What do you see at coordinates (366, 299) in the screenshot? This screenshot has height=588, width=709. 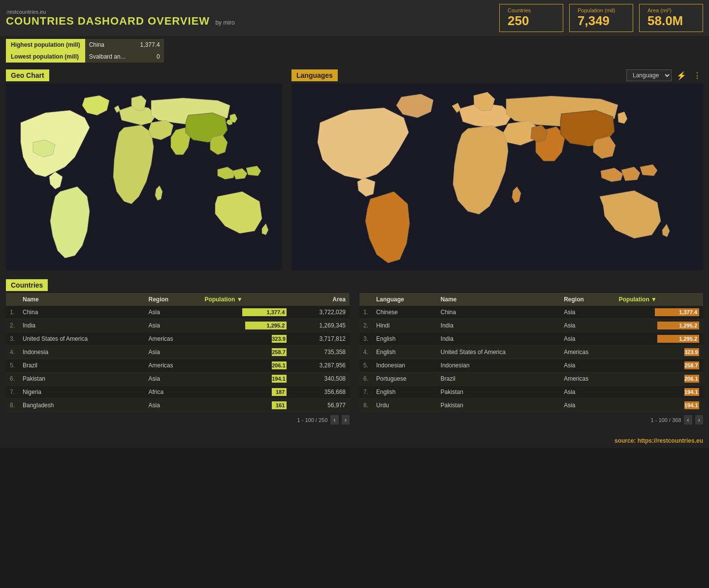 I see `lang-col-num` at bounding box center [366, 299].